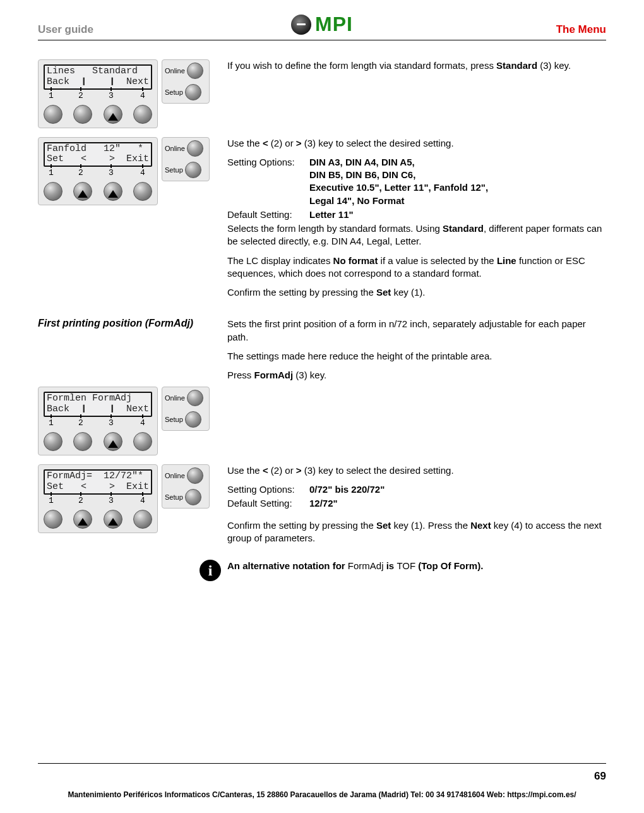 This screenshot has width=644, height=813. I want to click on text-info-tof: An alternative notation for FormAdj is T…, so click(417, 566).